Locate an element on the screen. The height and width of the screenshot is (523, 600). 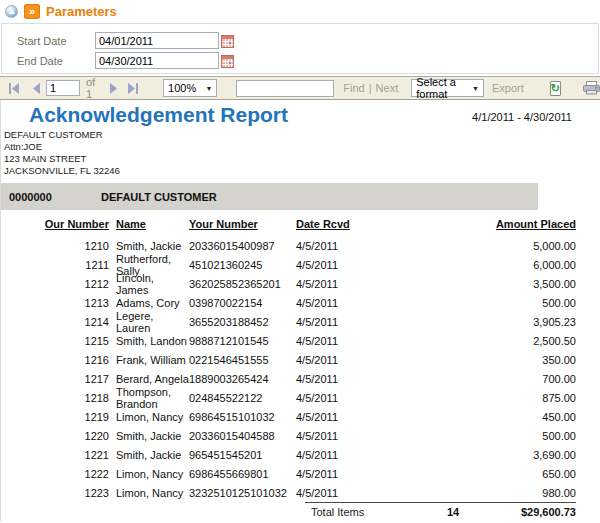
zoom-select: 100% ▼ is located at coordinates (190, 88).